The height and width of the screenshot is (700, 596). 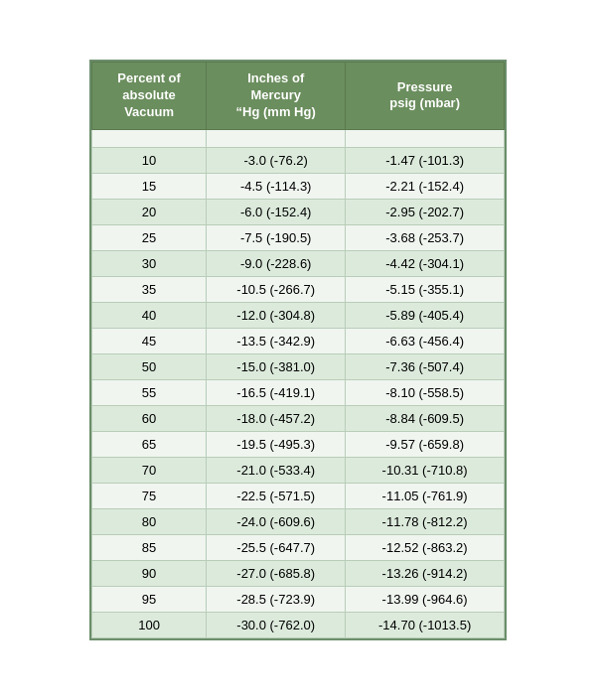 I want to click on cell-pressure: -9.57 (-659.8), so click(x=425, y=444).